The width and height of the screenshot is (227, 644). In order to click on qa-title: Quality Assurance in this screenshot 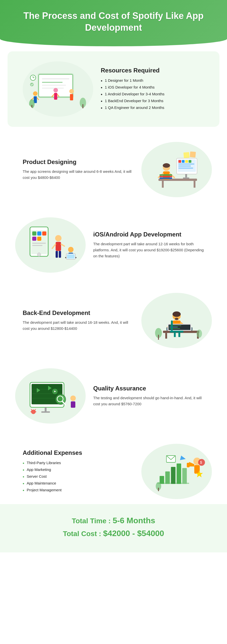, I will do `click(149, 388)`.